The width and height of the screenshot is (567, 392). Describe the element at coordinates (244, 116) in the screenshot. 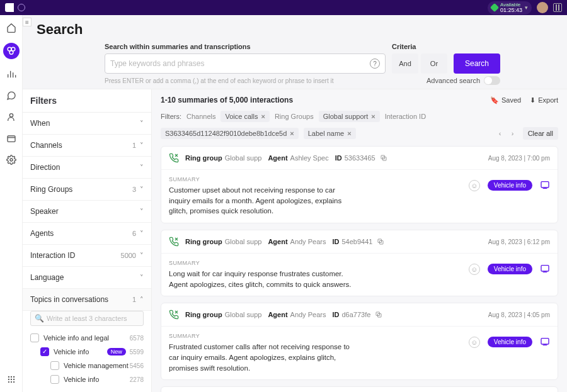

I see `chip-channels: Voice calls×` at that location.